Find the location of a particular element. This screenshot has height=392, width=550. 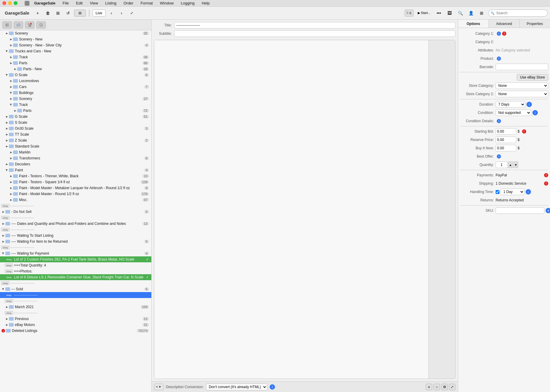

sidebar-item-sscale: ▶S Scale is located at coordinates (76, 123).